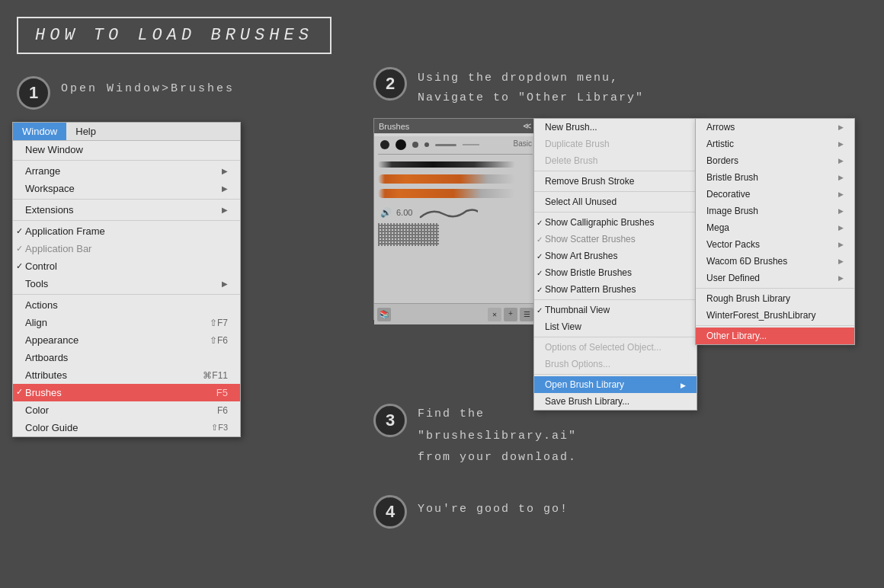  I want to click on step3-text: Find the "brusheslibrary.ai" from your d…, so click(497, 436).